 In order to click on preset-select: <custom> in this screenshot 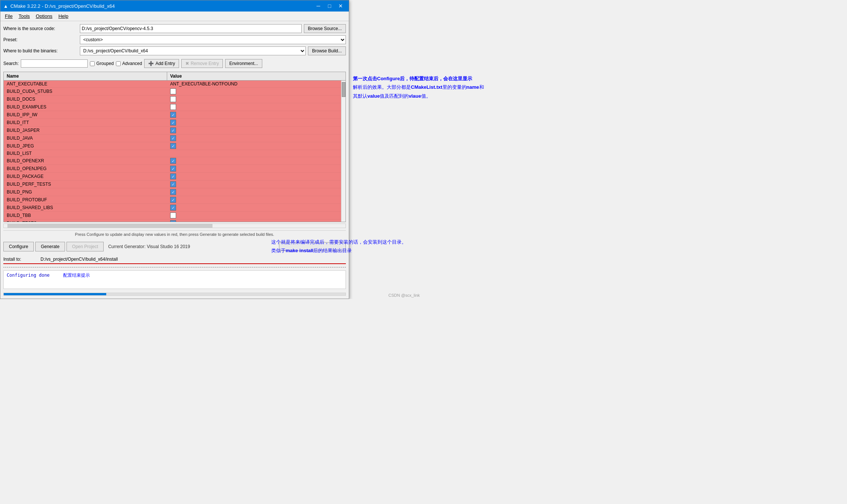, I will do `click(213, 40)`.